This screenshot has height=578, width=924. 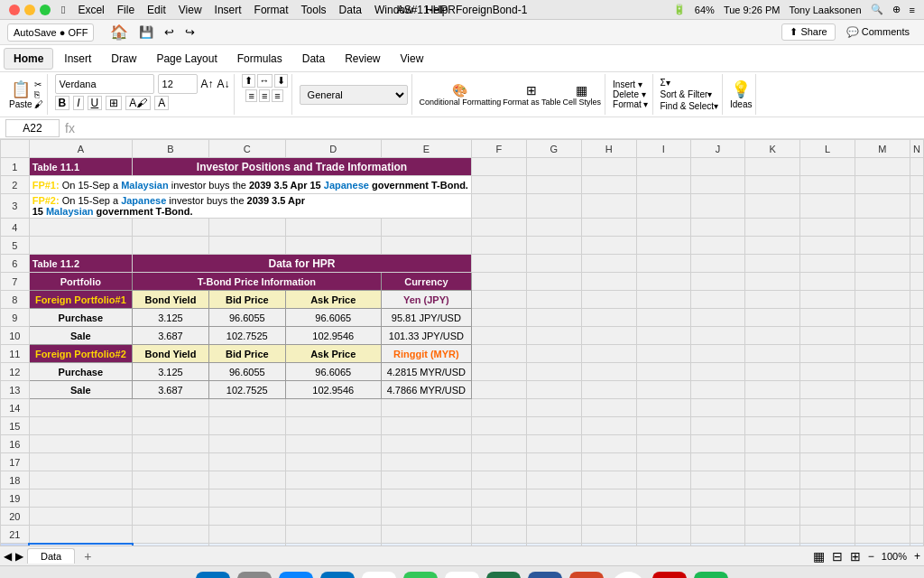 I want to click on cell-b16, so click(x=171, y=444).